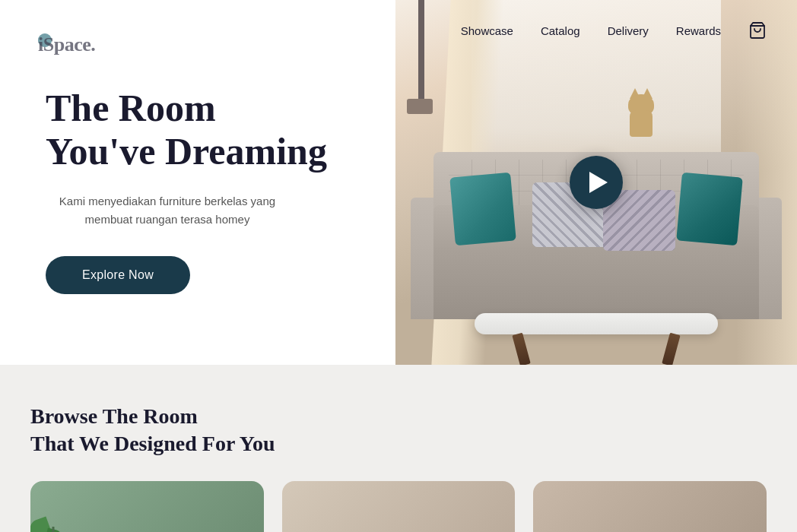  Describe the element at coordinates (521, 349) in the screenshot. I see `coffee-table-leg-left` at that location.